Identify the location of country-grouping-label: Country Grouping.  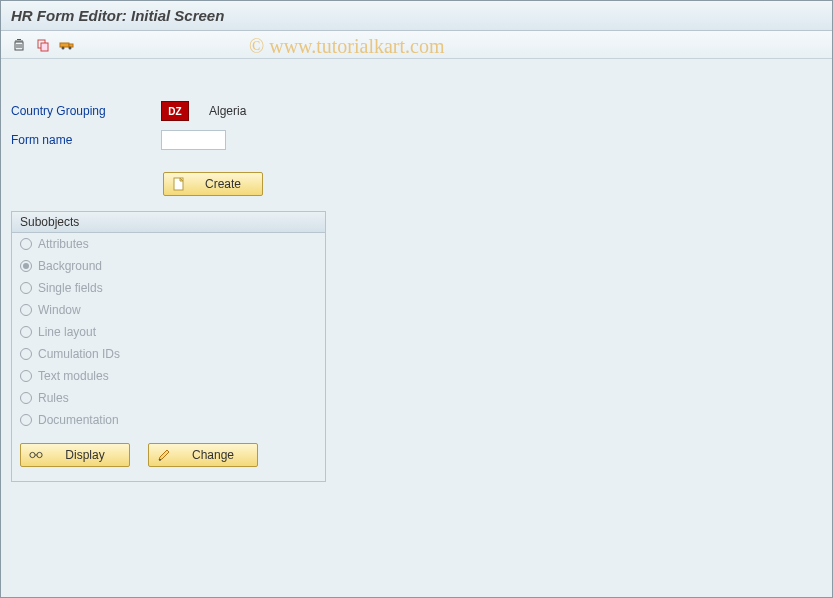
(86, 111).